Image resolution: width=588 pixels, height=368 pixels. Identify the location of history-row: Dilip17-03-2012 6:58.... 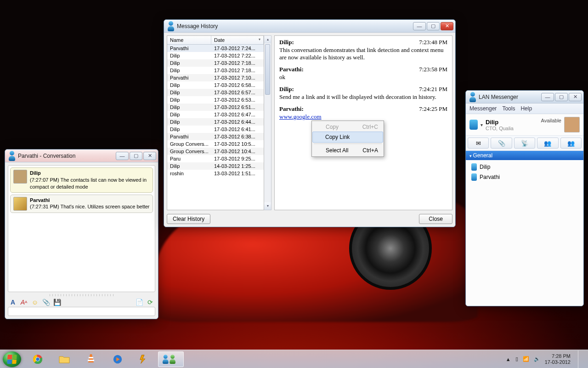
(215, 85).